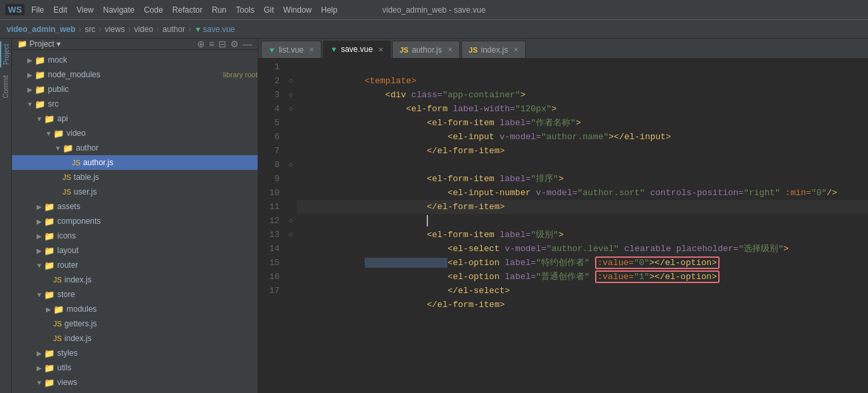 This screenshot has height=393, width=868. What do you see at coordinates (129, 29) in the screenshot?
I see `sep3: ›` at bounding box center [129, 29].